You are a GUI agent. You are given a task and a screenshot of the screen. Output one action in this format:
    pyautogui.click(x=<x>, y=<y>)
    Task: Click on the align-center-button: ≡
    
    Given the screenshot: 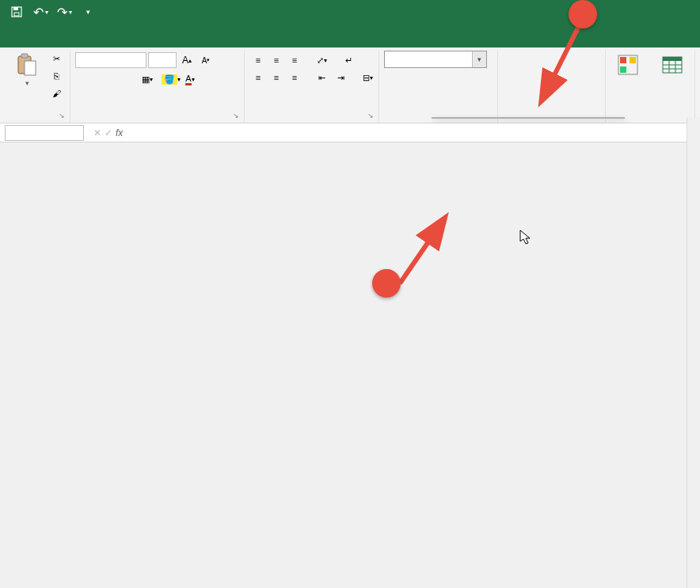 What is the action you would take?
    pyautogui.click(x=276, y=78)
    